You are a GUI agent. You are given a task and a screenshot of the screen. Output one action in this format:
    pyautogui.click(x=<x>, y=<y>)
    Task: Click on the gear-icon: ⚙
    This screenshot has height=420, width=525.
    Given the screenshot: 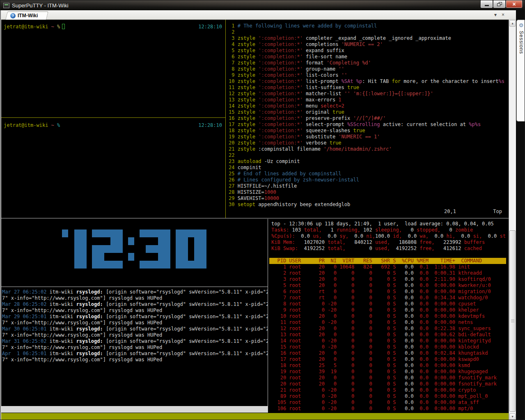 What is the action you would take?
    pyautogui.click(x=521, y=25)
    